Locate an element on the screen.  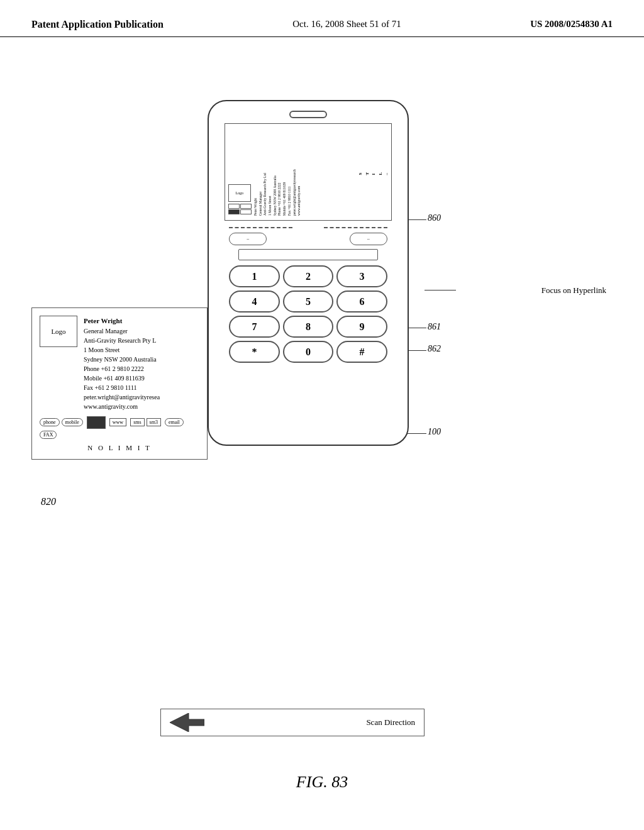
publication-number: US 2008/0254830 A1 is located at coordinates (571, 24).